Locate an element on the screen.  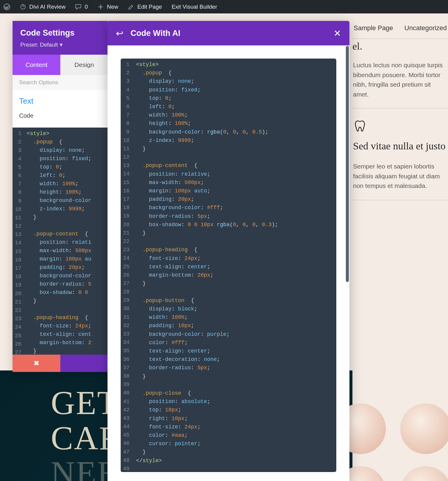
settings-title: Code Settings is located at coordinates (60, 33).